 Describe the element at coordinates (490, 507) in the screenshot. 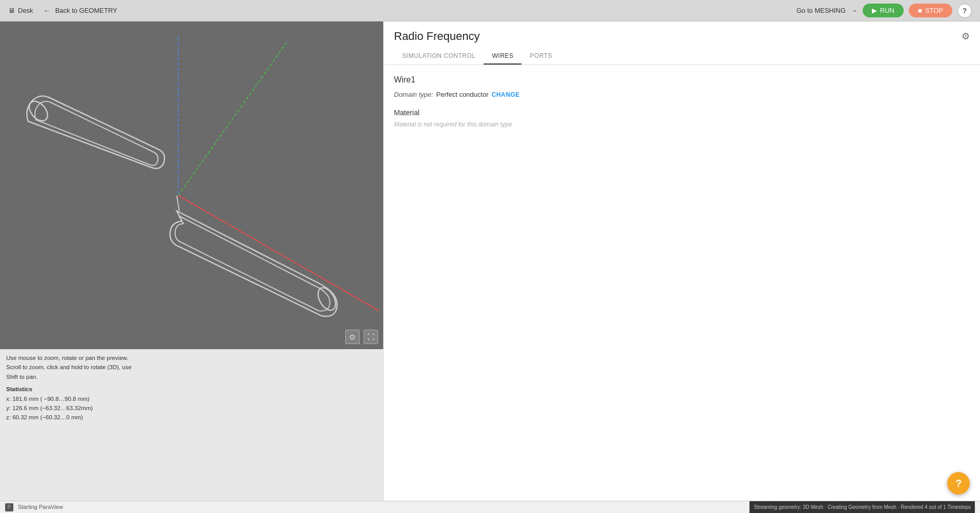

I see `status-bar: P Starting ParaView Streaming geometry: …` at that location.